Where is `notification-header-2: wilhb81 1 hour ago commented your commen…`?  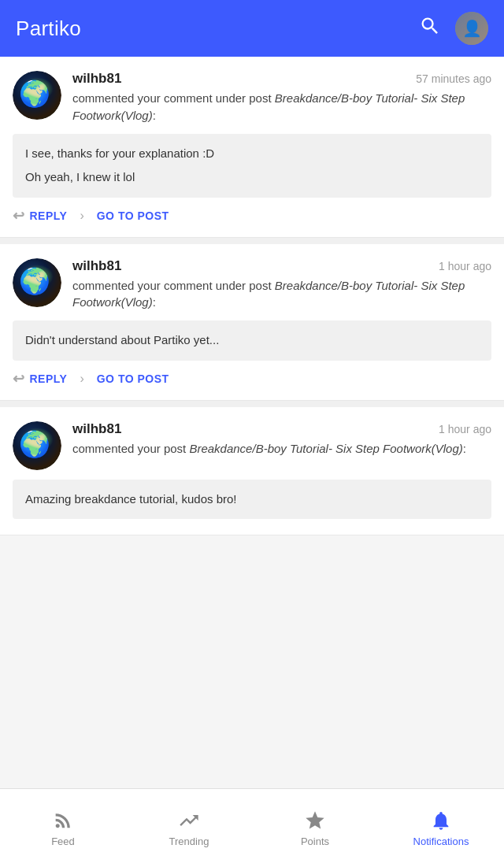
notification-header-2: wilhb81 1 hour ago commented your commen… is located at coordinates (252, 285).